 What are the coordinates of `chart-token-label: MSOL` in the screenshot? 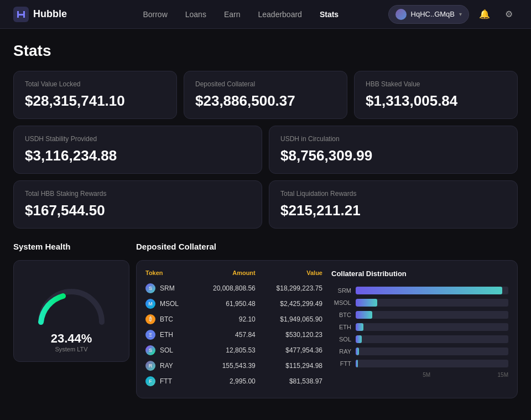 It's located at (341, 303).